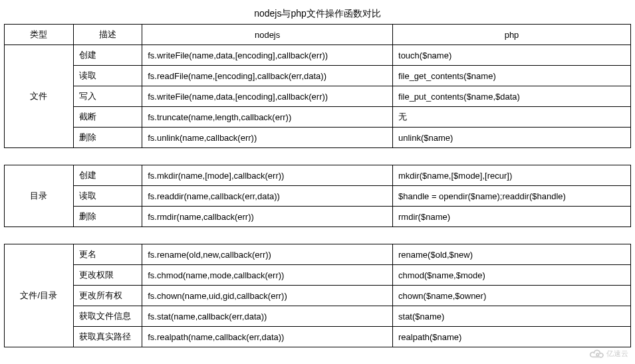 Image resolution: width=635 pixels, height=364 pixels. I want to click on table-row: 文件创建fs.writeFile(name,data,[encoding],ca…, so click(318, 56).